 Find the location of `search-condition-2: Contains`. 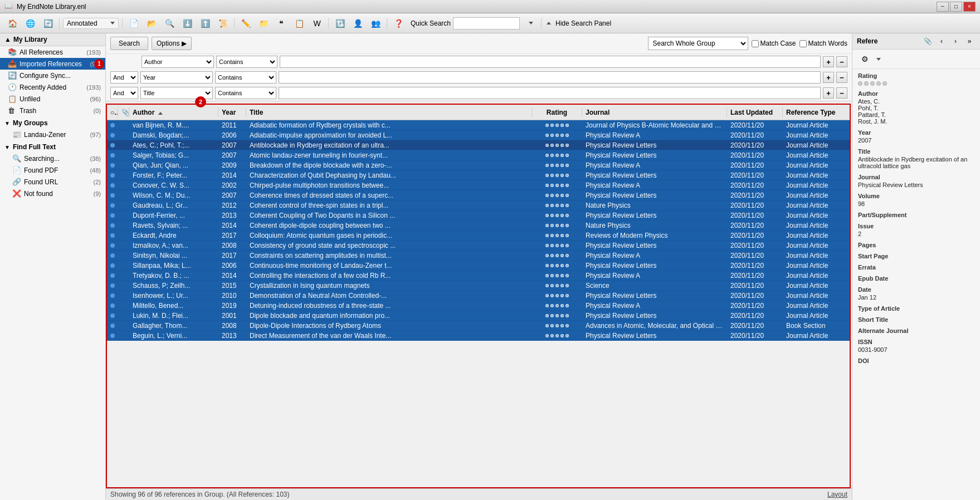

search-condition-2: Contains is located at coordinates (246, 77).